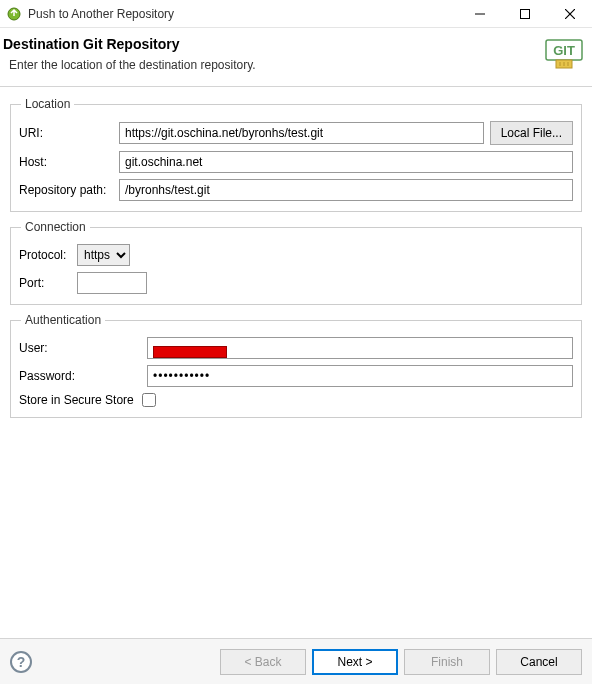 The width and height of the screenshot is (592, 684). What do you see at coordinates (190, 352) in the screenshot?
I see `redaction-overlay` at bounding box center [190, 352].